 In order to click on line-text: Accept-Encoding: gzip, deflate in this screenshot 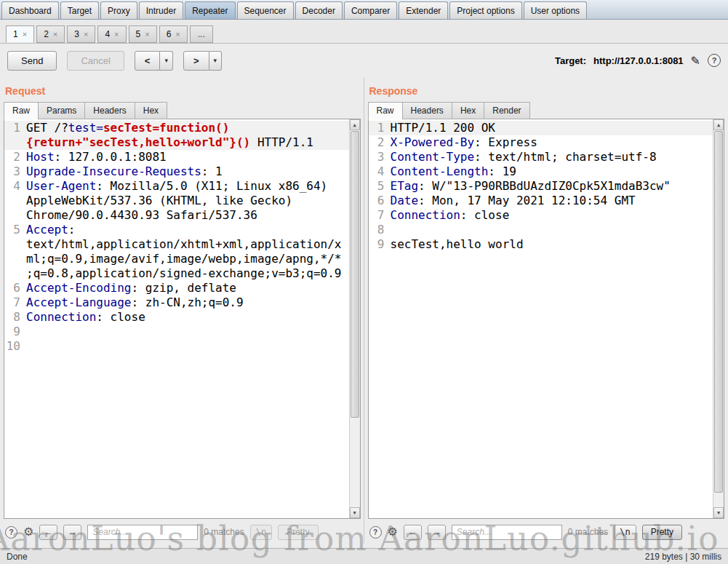, I will do `click(188, 288)`.